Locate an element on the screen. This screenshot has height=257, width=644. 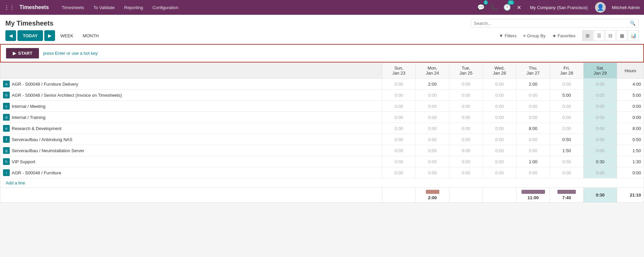
prev-btn: ◀ is located at coordinates (11, 36).